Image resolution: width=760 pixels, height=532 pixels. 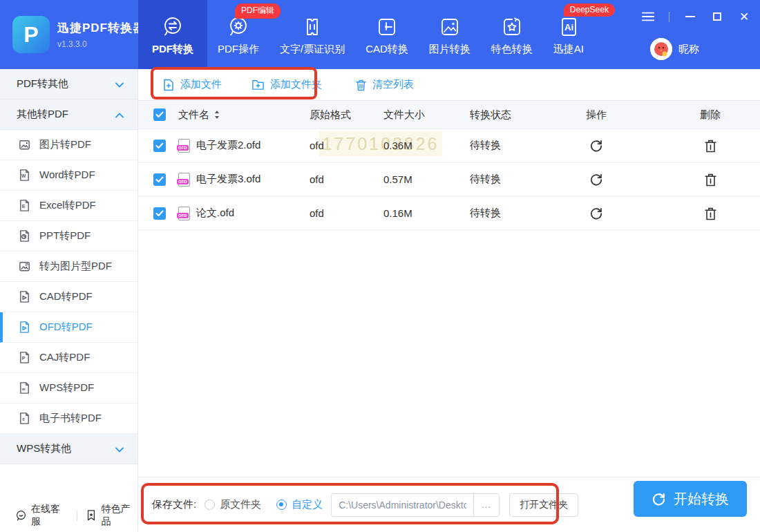 What do you see at coordinates (201, 84) in the screenshot?
I see `add-file-label: 添加文件` at bounding box center [201, 84].